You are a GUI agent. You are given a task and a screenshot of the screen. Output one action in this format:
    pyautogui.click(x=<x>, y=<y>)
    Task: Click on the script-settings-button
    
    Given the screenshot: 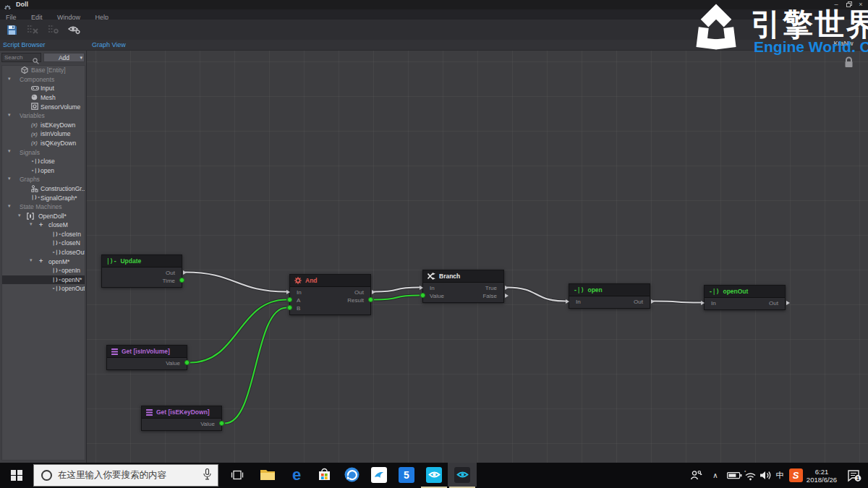 What is the action you would take?
    pyautogui.click(x=54, y=30)
    